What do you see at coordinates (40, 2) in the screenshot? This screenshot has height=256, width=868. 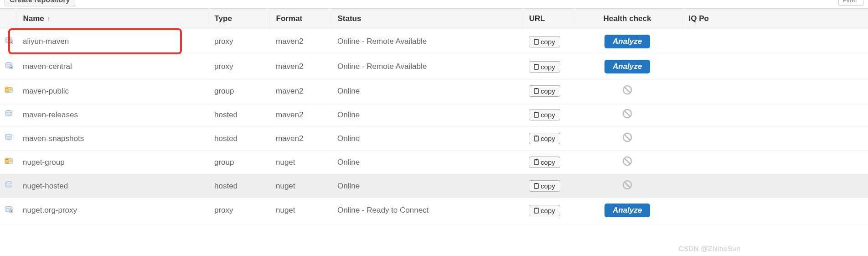 I see `create-repository-label: Create repository` at bounding box center [40, 2].